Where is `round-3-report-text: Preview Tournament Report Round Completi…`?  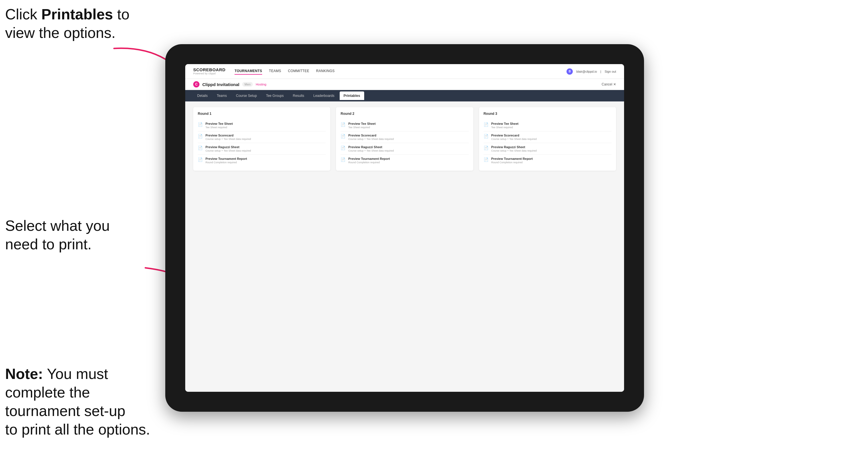
round-3-report-text: Preview Tournament Report Round Completi… is located at coordinates (512, 160).